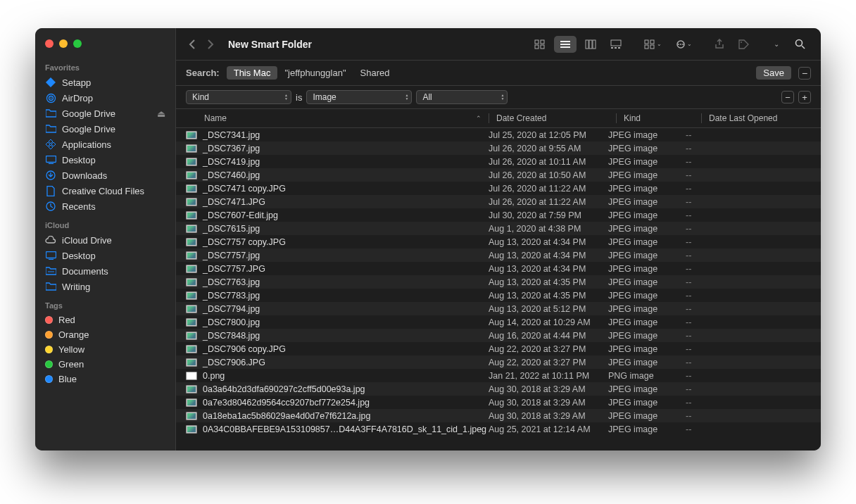  I want to click on table-row: _DSC7763.jpgAug 13, 2020 at 4:35 PMJPEG …, so click(498, 282).